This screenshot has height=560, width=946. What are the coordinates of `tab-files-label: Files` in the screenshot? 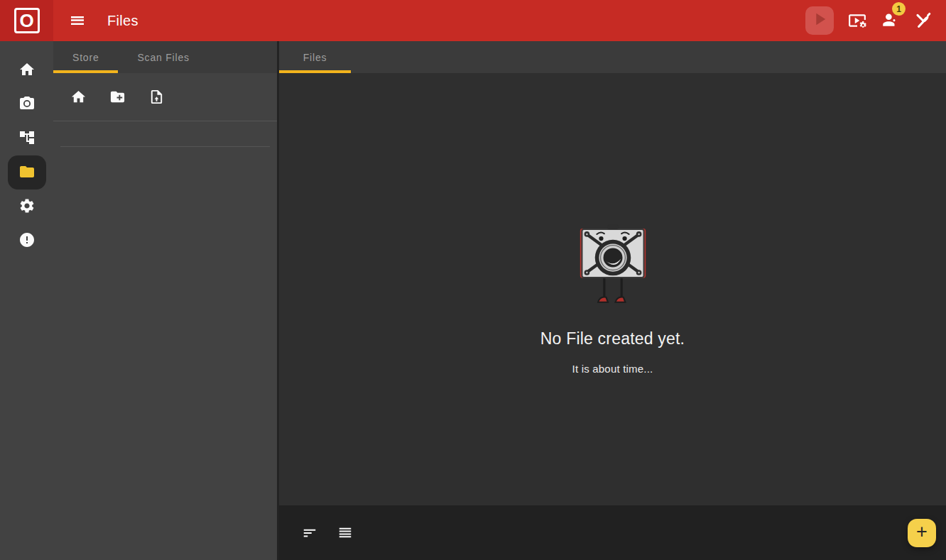 It's located at (315, 57).